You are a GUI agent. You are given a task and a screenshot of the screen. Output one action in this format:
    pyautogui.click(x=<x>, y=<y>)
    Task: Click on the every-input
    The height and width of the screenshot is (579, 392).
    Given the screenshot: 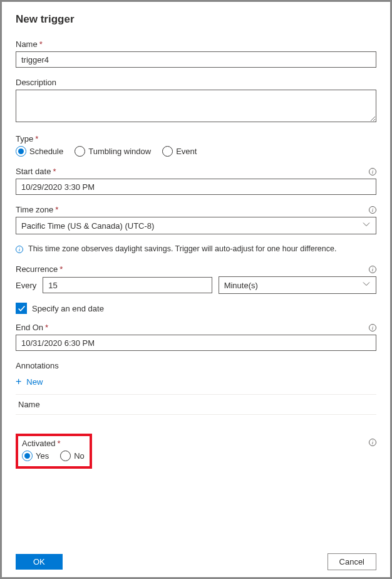 What is the action you would take?
    pyautogui.click(x=127, y=285)
    